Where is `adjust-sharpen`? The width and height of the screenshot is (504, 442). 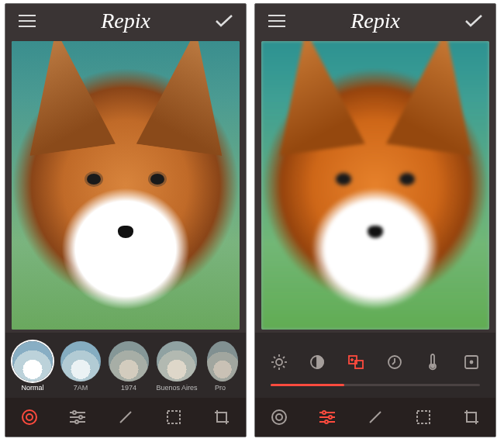 adjust-sharpen is located at coordinates (356, 362).